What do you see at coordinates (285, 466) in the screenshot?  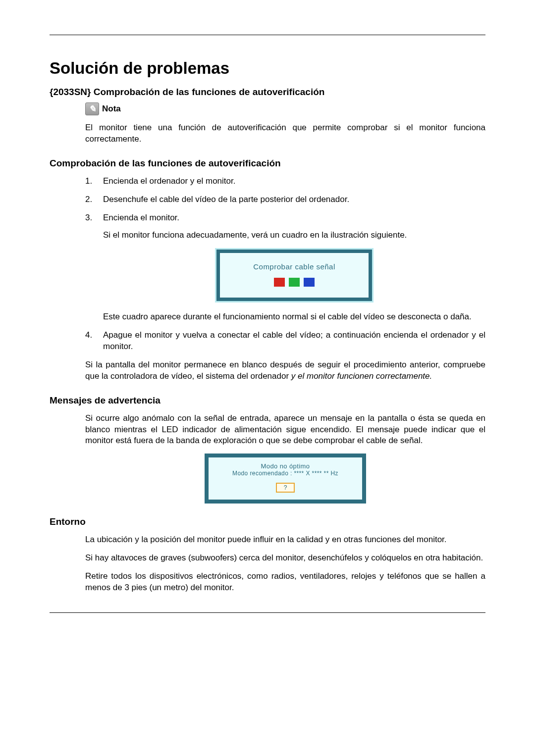 I see `osd2-line1: Modo no óptimo` at bounding box center [285, 466].